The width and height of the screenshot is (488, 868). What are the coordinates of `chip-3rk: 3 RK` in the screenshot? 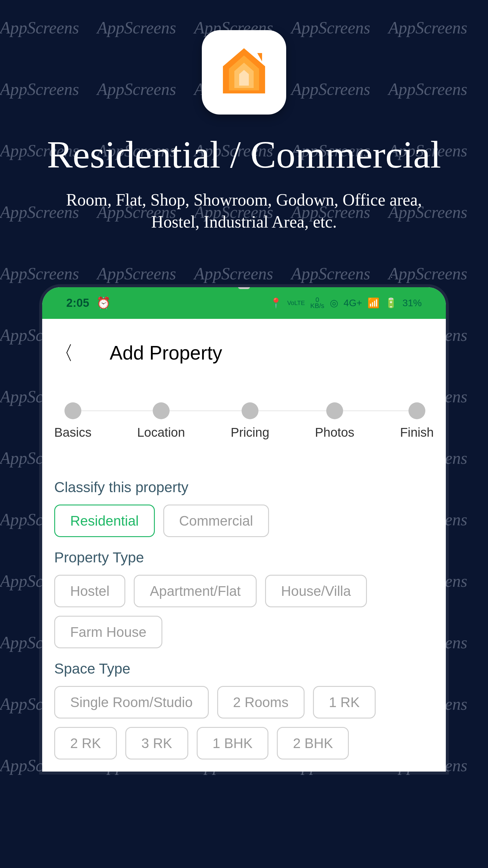 It's located at (157, 743).